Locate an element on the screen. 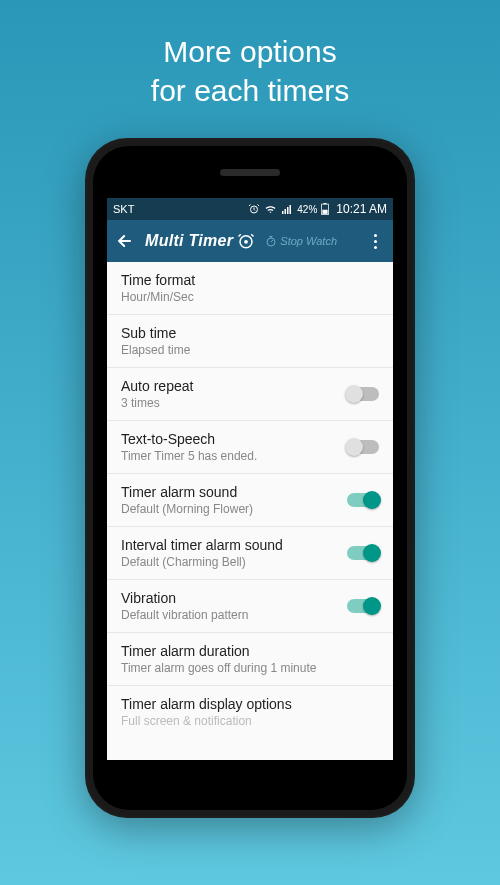 Image resolution: width=500 pixels, height=885 pixels. settings-row: Timer alarm display optionsFull screen &… is located at coordinates (250, 712).